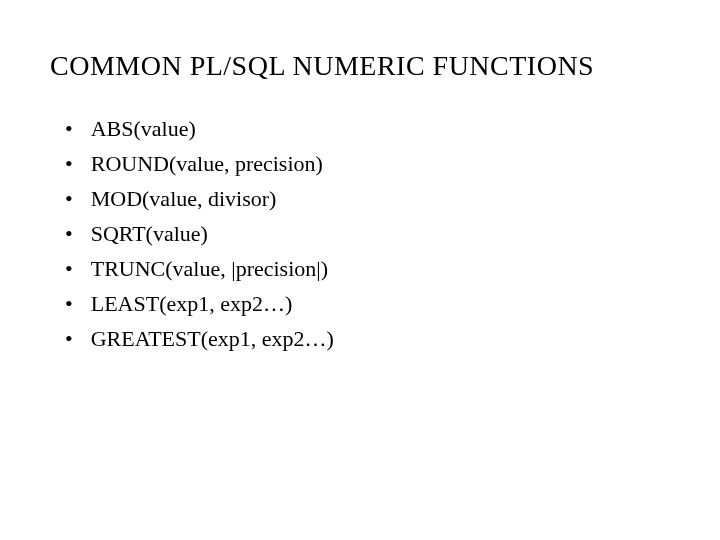 This screenshot has width=720, height=540. I want to click on list-item: • LEAST(exp1, exp2…), so click(372, 304).